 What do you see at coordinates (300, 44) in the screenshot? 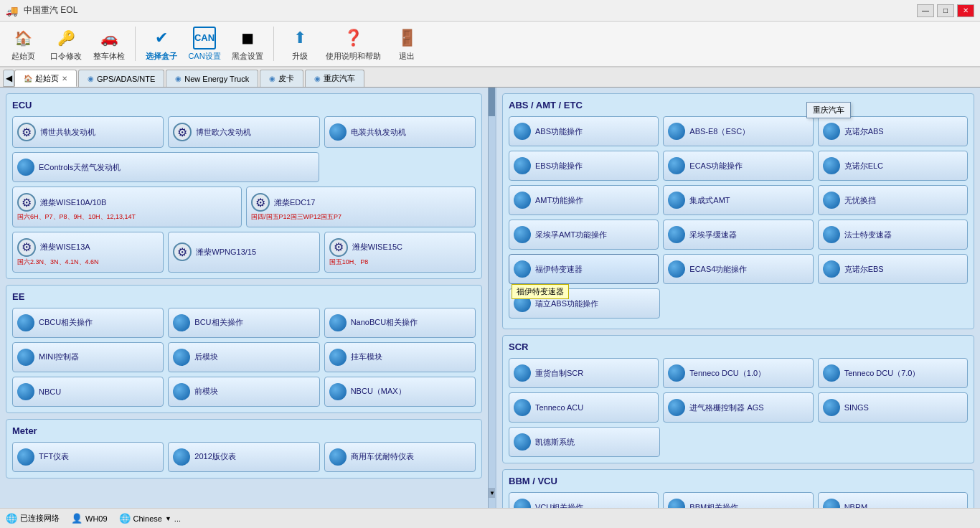
I see `toolbar-upgrade: ⬆ 升级` at bounding box center [300, 44].